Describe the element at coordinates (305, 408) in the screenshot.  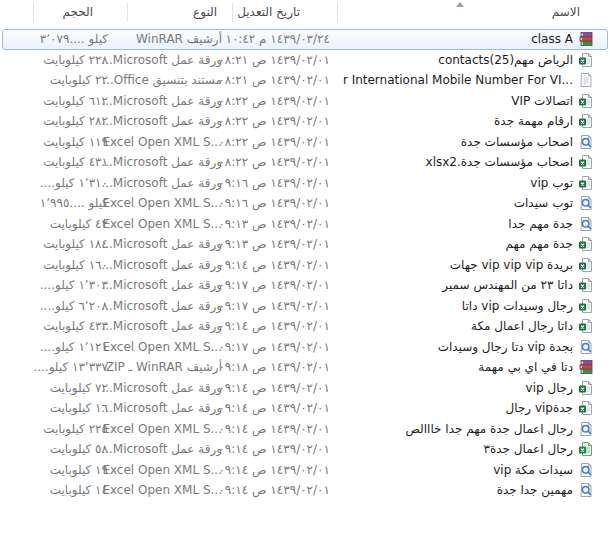
I see `table-row: جدةvip رجال ١٤٣٩/٠٢/٠١ ص ٠٩:١٤ ورقة عمل …` at that location.